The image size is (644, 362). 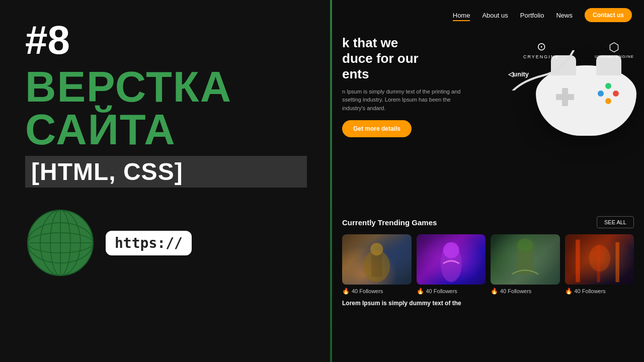 I want to click on https-badge: https://, so click(x=149, y=243).